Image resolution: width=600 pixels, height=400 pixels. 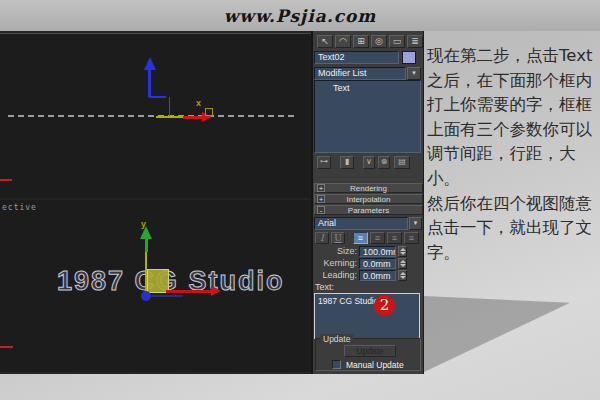 What do you see at coordinates (335, 252) in the screenshot?
I see `size-label: Size:` at bounding box center [335, 252].